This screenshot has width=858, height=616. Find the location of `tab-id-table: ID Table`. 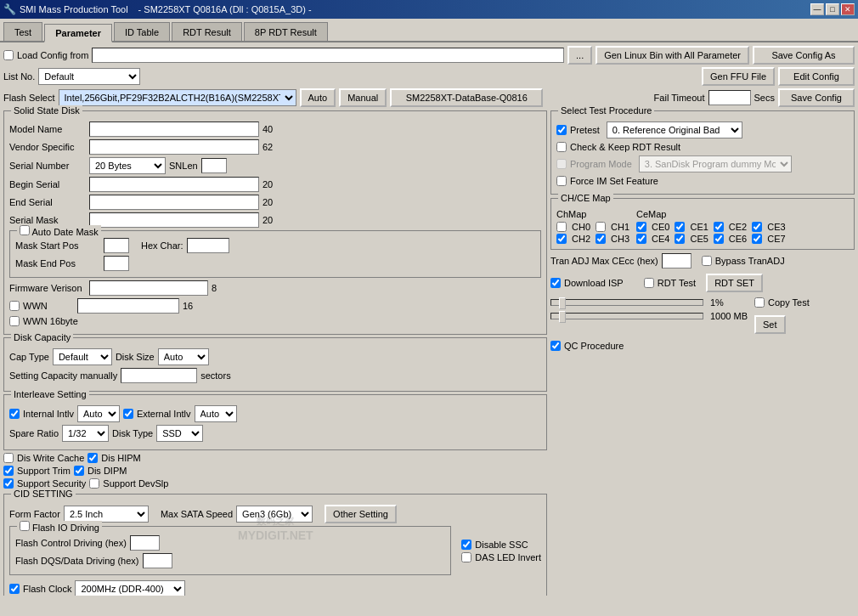

tab-id-table: ID Table is located at coordinates (142, 31).